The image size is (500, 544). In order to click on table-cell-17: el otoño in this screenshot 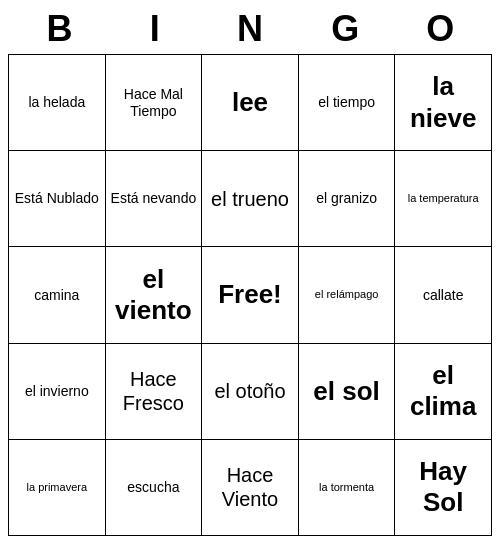, I will do `click(250, 392)`.